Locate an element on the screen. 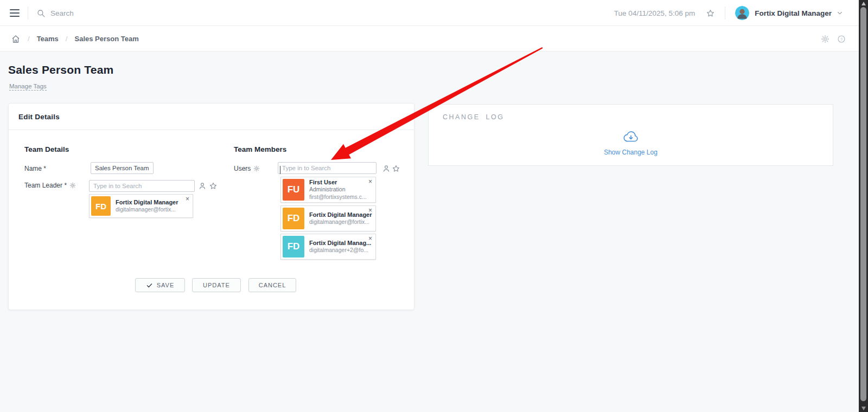 The width and height of the screenshot is (868, 412). users-label: Users is located at coordinates (247, 169).